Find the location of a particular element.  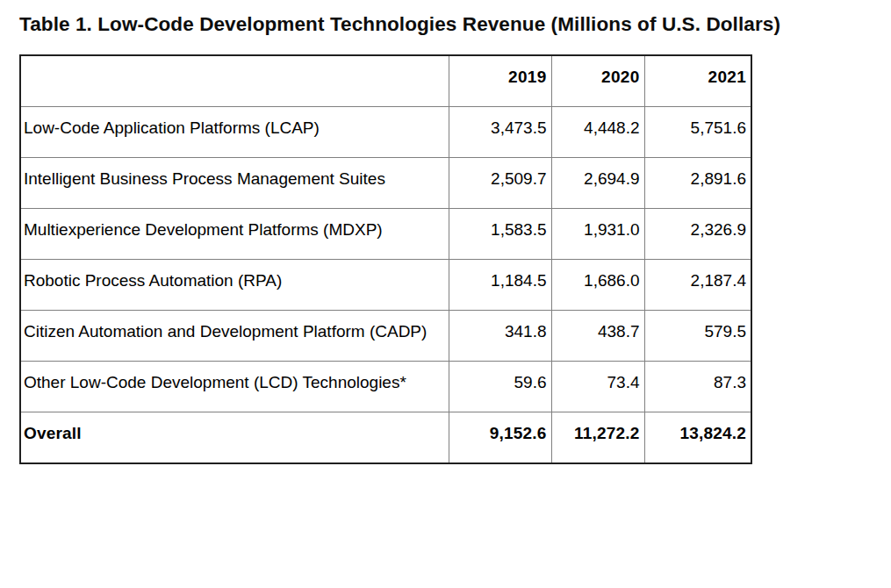

column-header-blank is located at coordinates (234, 81).